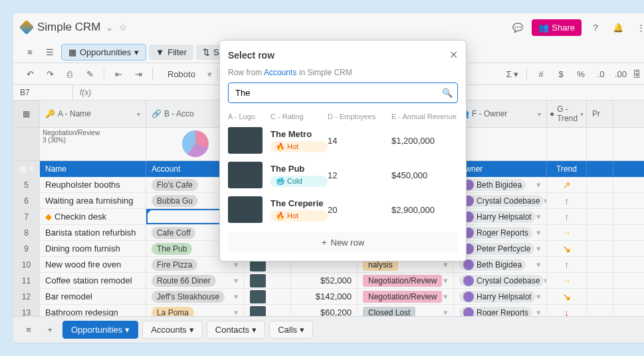  Describe the element at coordinates (280, 73) in the screenshot. I see `accounts-link: Accounts` at that location.